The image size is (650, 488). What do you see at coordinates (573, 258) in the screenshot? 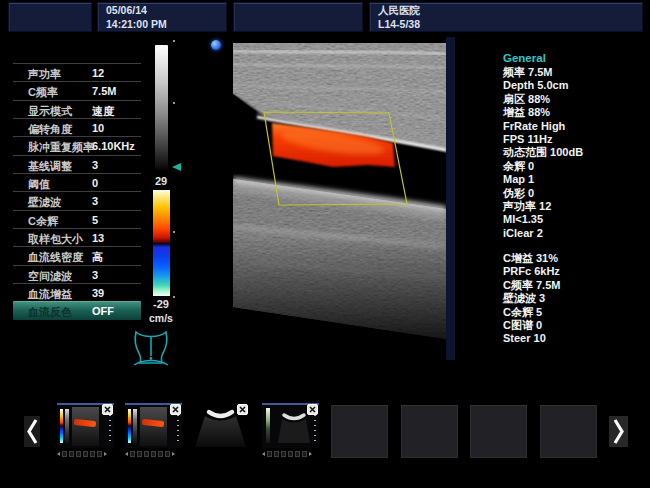
I see `info-c-gain: C增益 31%` at bounding box center [573, 258].